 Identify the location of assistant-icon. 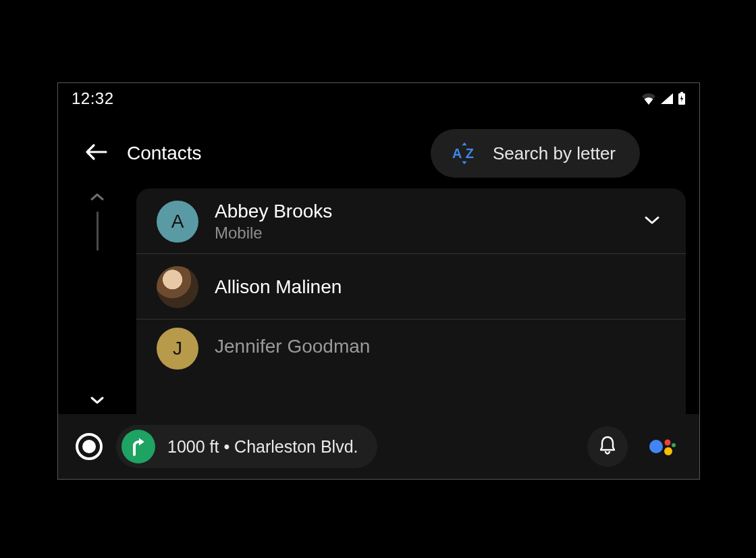
(662, 458).